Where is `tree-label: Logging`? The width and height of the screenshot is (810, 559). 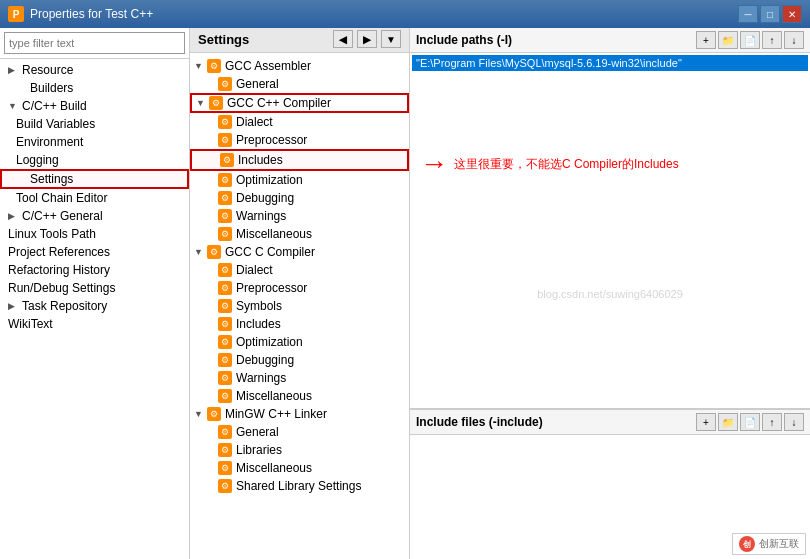 tree-label: Logging is located at coordinates (38, 160).